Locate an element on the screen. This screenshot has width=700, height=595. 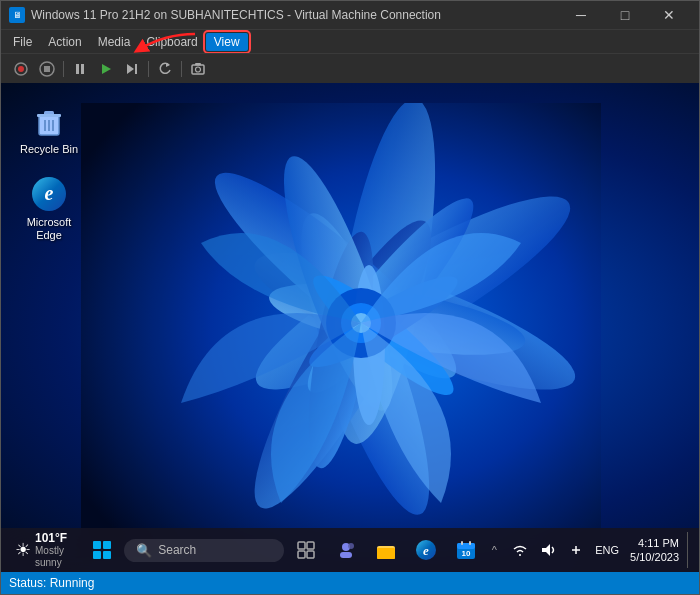
weather-text: 101°F Mostly sunny is located at coordinates (56, 550).